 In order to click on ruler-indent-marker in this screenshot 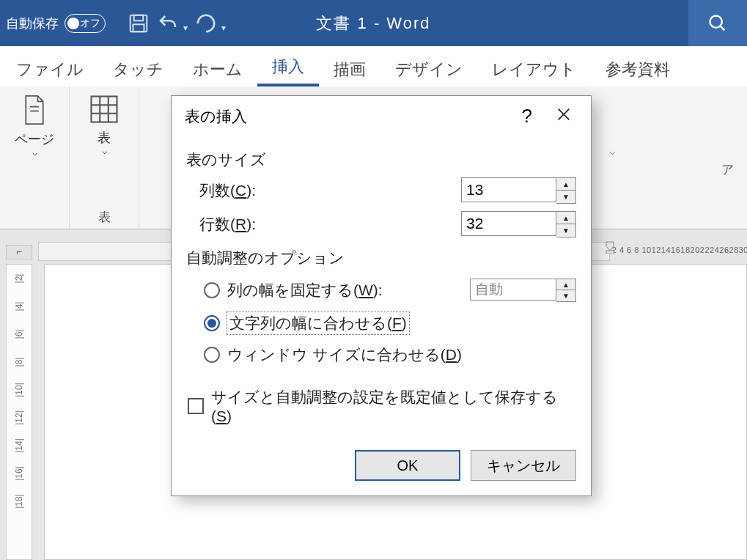, I will do `click(610, 247)`.